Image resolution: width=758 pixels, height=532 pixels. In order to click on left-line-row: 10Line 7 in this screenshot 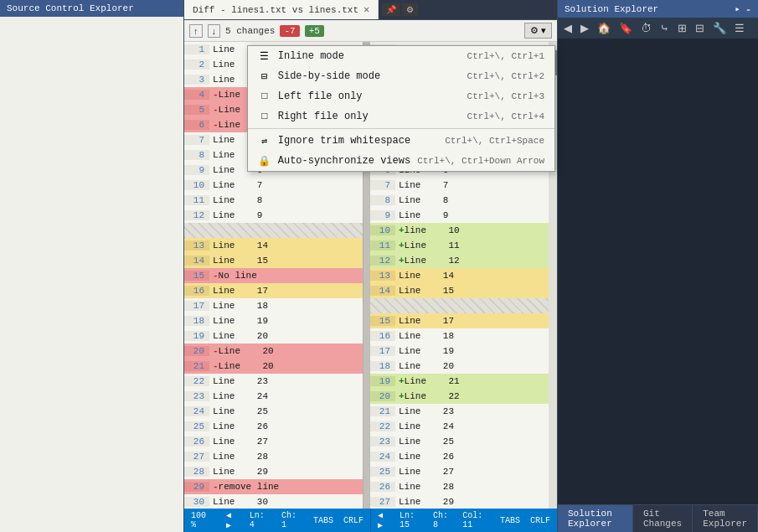, I will do `click(273, 185)`.